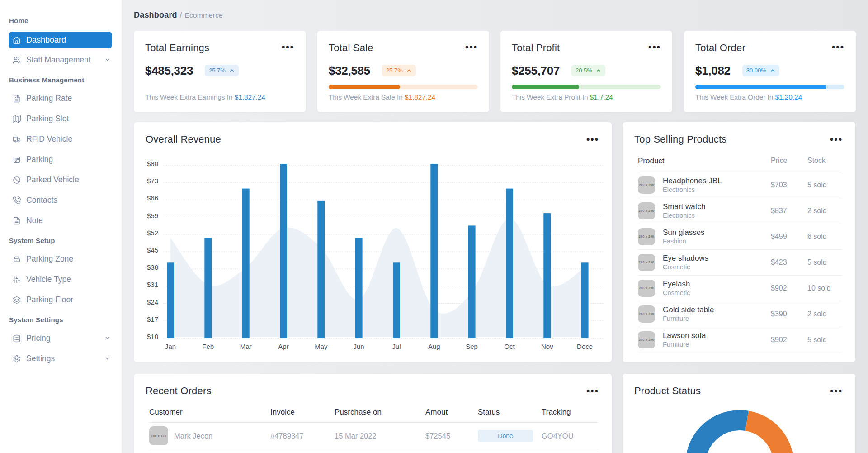 This screenshot has height=453, width=868. Describe the element at coordinates (153, 198) in the screenshot. I see `svg-text: $66` at that location.